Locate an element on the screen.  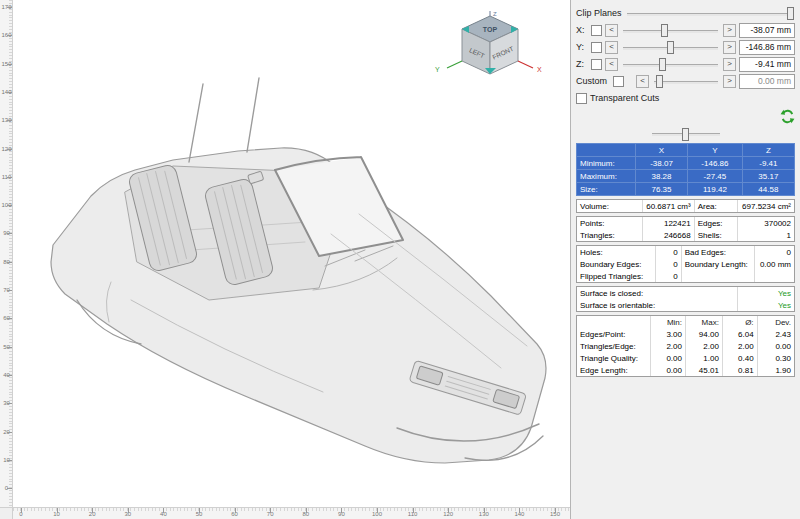
plane-x-step-right-button: > is located at coordinates (730, 30).